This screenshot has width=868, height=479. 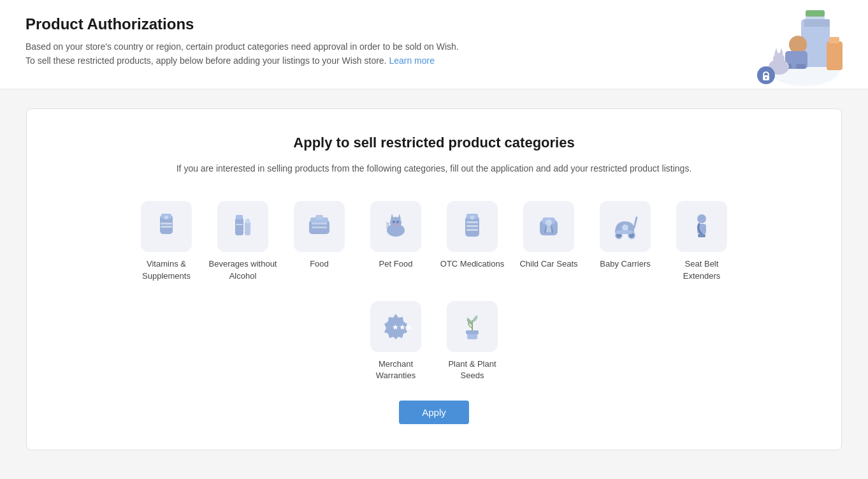 I want to click on vitamins-label: Vitamins & Supplements, so click(x=166, y=270).